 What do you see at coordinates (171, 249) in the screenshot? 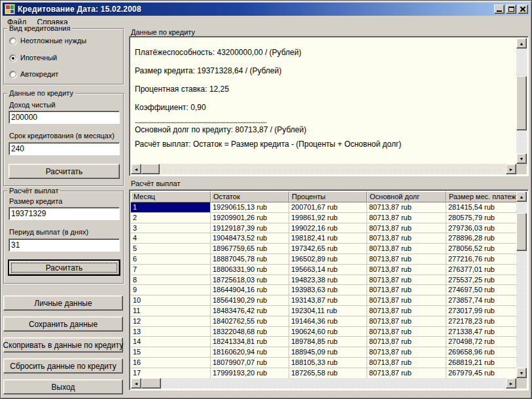
I see `table-cell: 5` at bounding box center [171, 249].